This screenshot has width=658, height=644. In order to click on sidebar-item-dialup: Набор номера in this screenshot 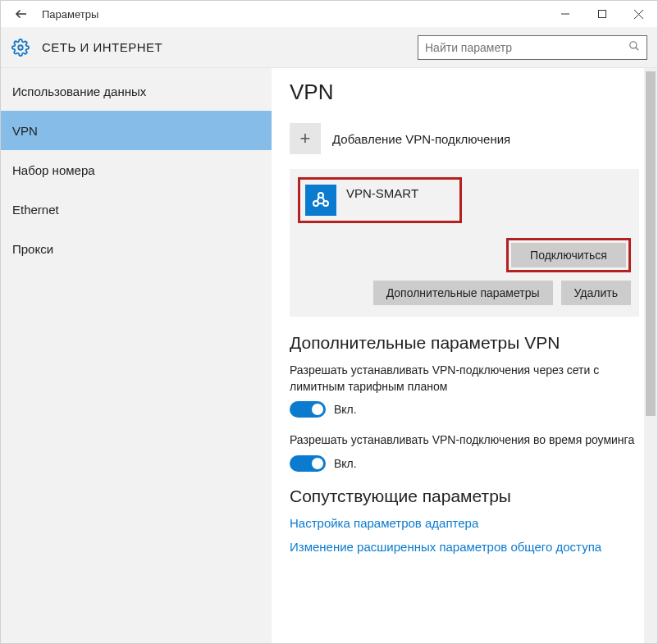, I will do `click(136, 170)`.